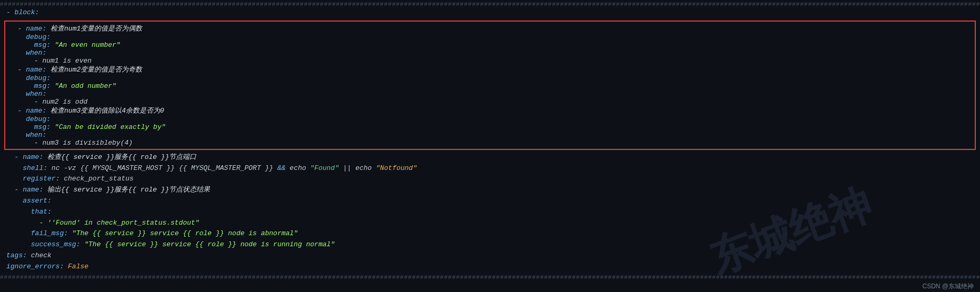  I want to click on block-item-2: - name: 检查num2变量的值是否为奇数 debug: msg: "An …, so click(490, 85).